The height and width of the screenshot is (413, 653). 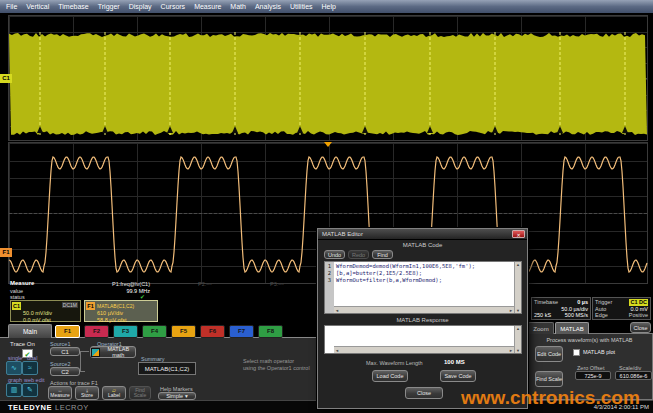 I want to click on menu-utilities: Utilities, so click(x=302, y=6).